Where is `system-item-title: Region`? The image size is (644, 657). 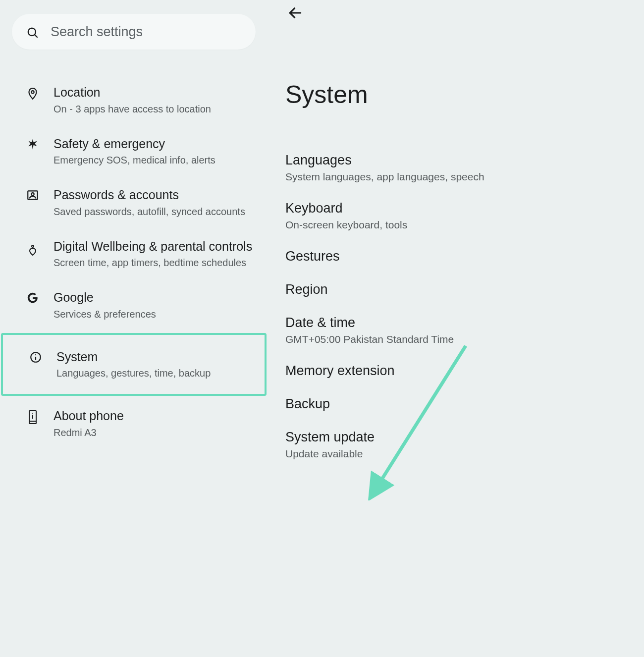 system-item-title: Region is located at coordinates (455, 289).